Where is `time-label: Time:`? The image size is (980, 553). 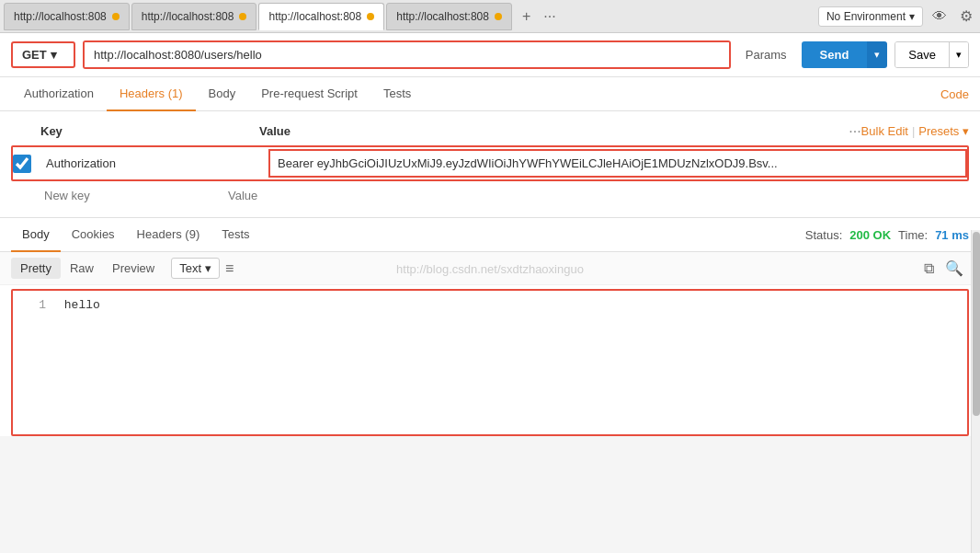 time-label: Time: is located at coordinates (913, 236).